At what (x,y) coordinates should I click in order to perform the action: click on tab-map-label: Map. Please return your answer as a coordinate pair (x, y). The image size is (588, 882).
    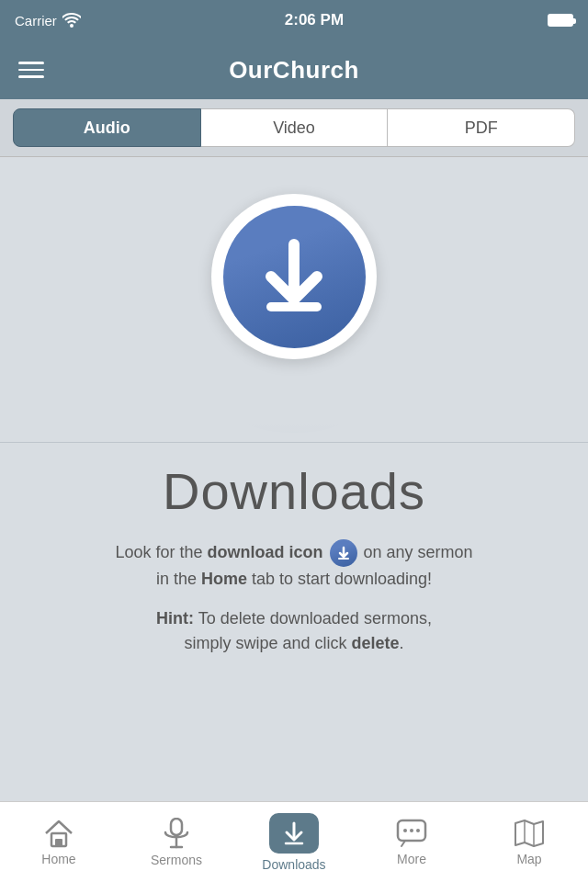
    Looking at the image, I should click on (529, 859).